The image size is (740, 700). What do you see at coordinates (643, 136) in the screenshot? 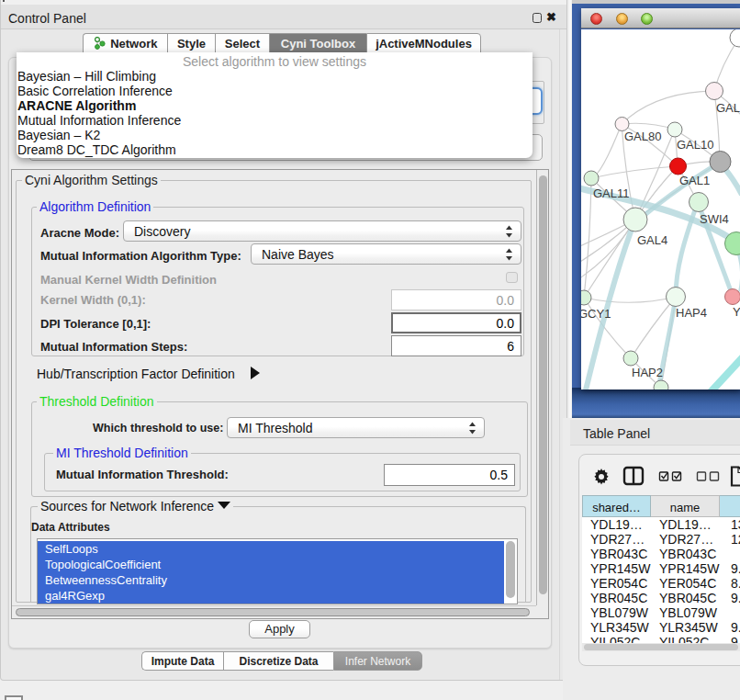
I see `svg-text: GAL80` at bounding box center [643, 136].